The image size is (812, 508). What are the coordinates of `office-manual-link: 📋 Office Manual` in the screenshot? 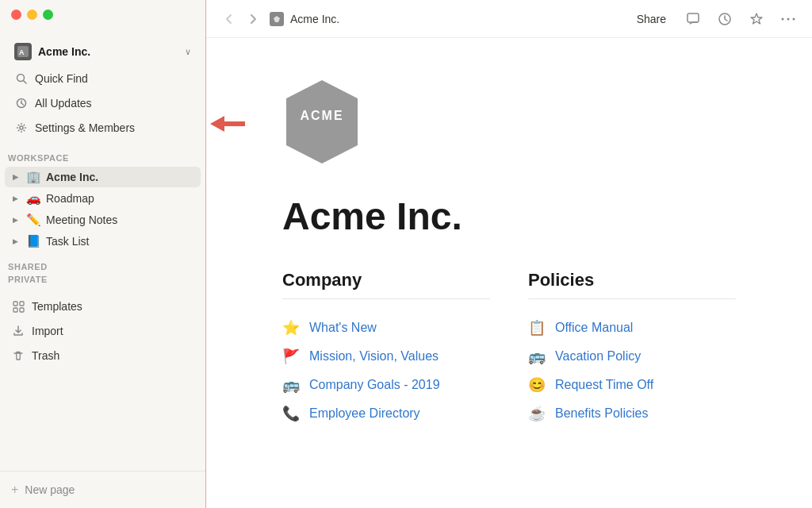 It's located at (632, 328).